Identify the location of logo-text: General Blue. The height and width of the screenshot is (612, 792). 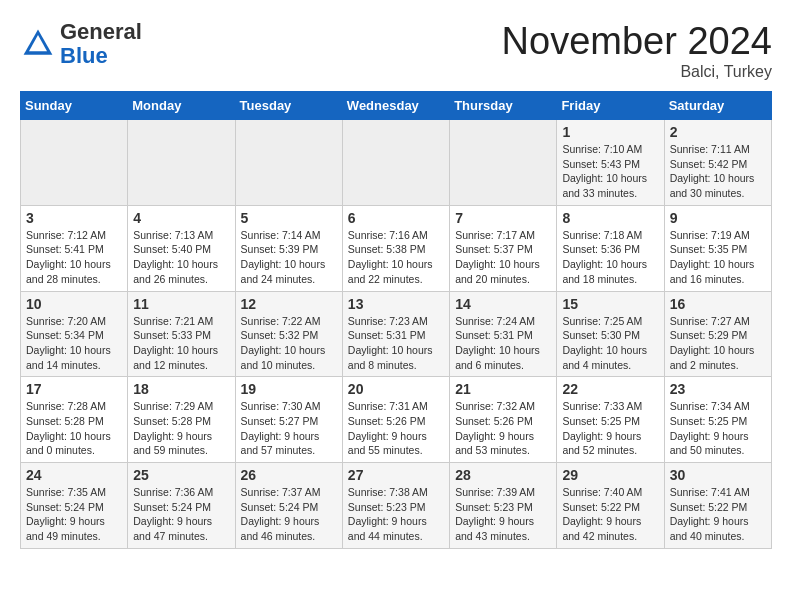
(101, 44).